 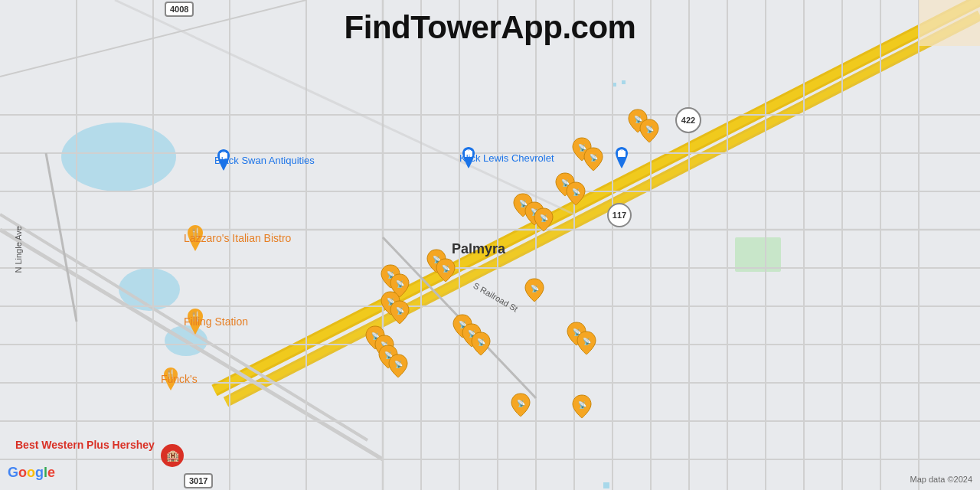 I want to click on klick-lewis-label: Klick Lewis Chevrolet, so click(x=507, y=158).